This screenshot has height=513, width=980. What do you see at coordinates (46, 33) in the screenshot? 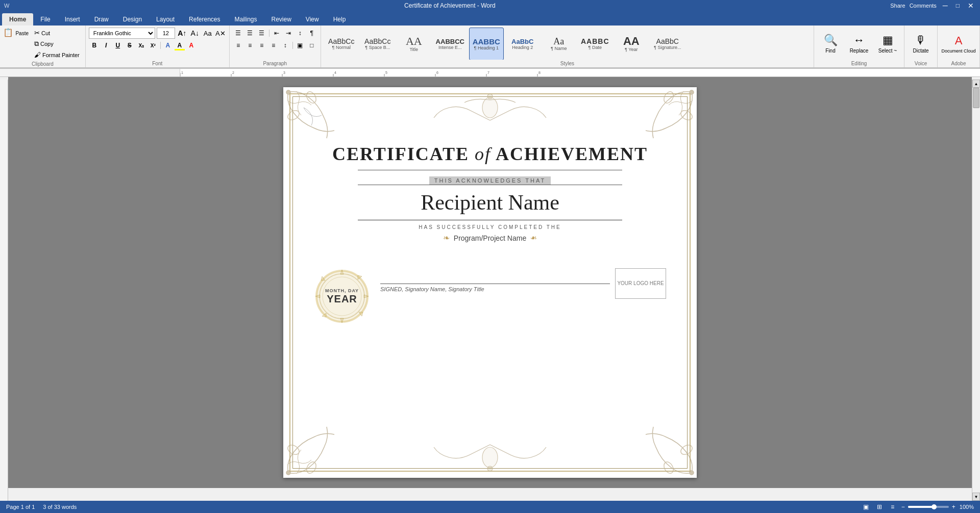
I see `cut-label: Cut` at bounding box center [46, 33].